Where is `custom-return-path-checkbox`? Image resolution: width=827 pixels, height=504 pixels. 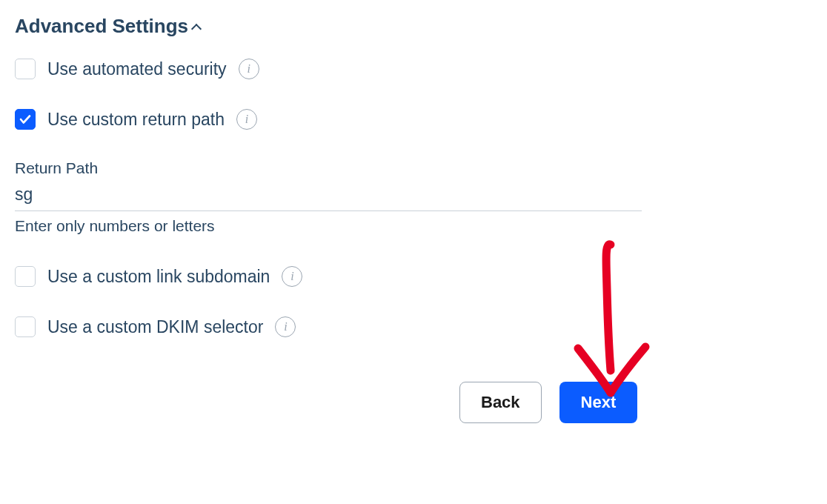 custom-return-path-checkbox is located at coordinates (25, 119).